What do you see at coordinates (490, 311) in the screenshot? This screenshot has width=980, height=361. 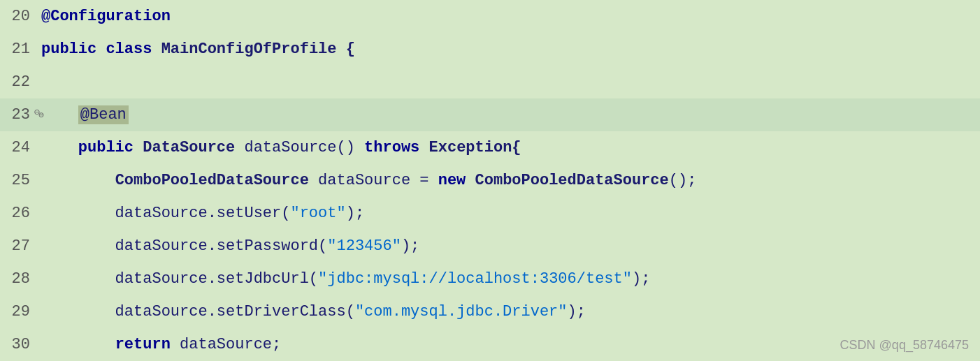 I see `code-line-29: 29 dataSource.setDriverClass("com.mysql.…` at bounding box center [490, 311].